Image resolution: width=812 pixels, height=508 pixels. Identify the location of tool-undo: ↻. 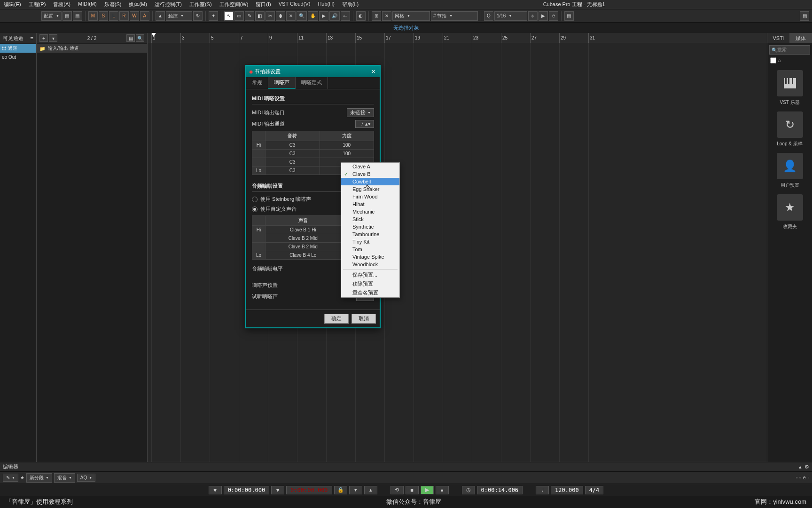
(198, 16).